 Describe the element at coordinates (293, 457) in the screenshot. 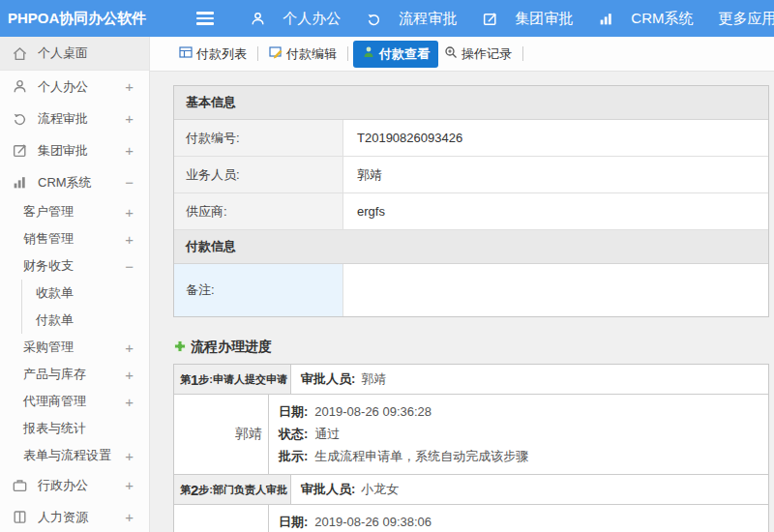

I see `comment-label: 批示:` at that location.